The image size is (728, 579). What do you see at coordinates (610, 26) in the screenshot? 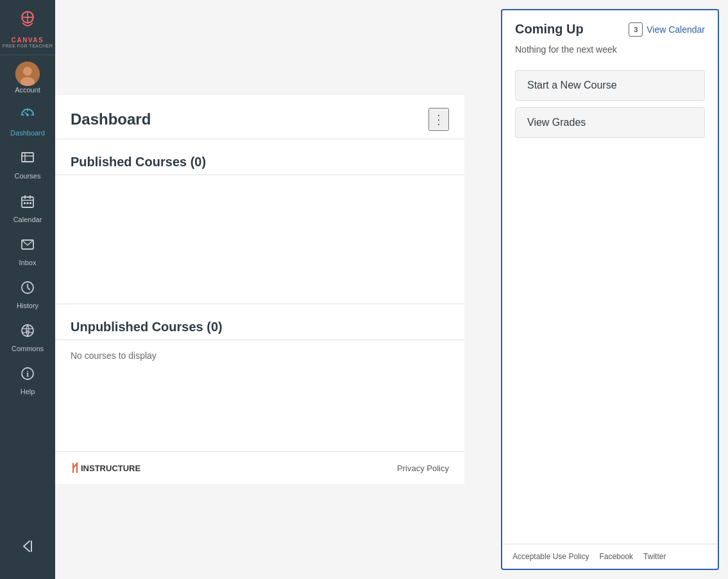
I see `coming-up-header: Coming Up 3 View Calendar` at bounding box center [610, 26].